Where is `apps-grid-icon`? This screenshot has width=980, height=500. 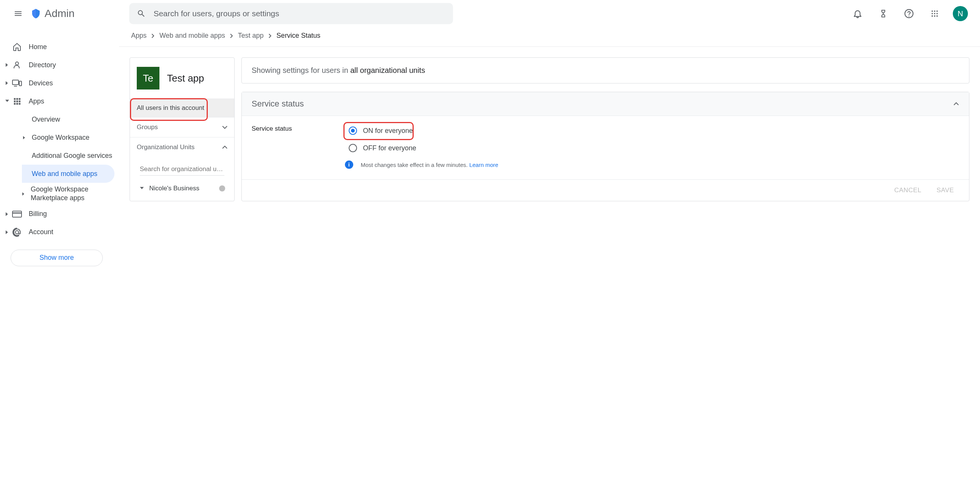
apps-grid-icon is located at coordinates (935, 14).